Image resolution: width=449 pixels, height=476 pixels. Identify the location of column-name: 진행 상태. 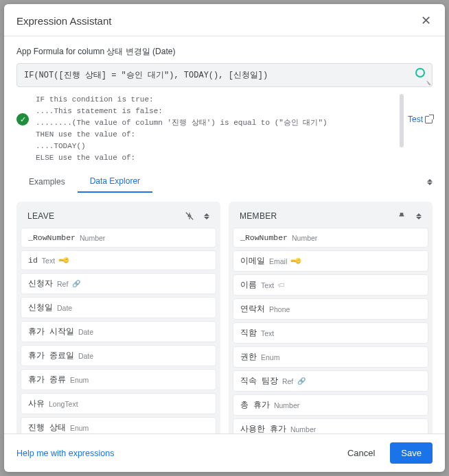
(47, 428).